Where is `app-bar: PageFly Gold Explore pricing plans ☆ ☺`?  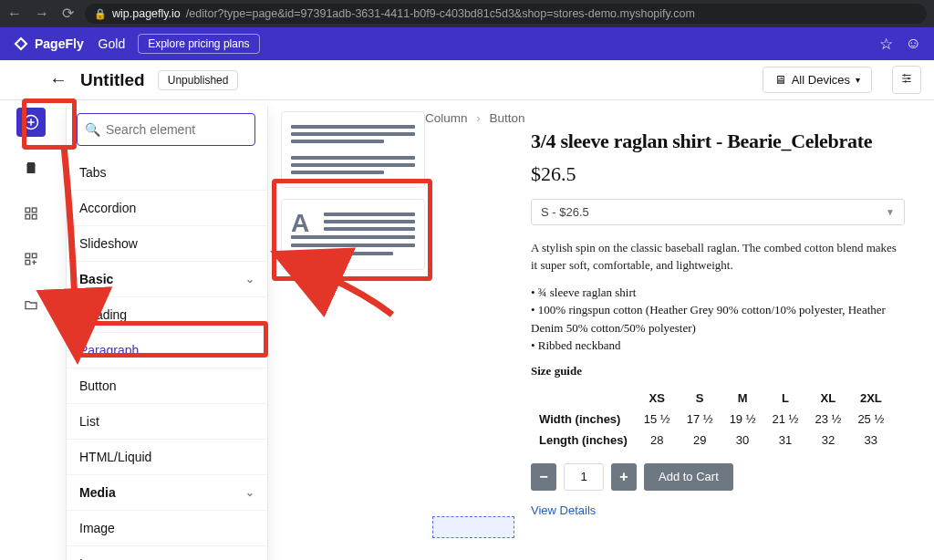
app-bar: PageFly Gold Explore pricing plans ☆ ☺ is located at coordinates (467, 44).